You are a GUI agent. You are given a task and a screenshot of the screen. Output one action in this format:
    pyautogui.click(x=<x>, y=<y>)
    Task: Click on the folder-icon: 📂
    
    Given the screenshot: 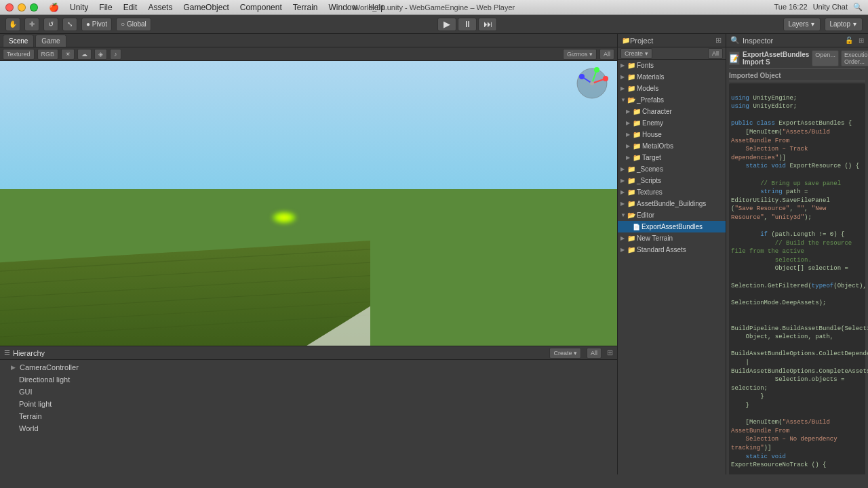 What is the action you would take?
    pyautogui.click(x=631, y=100)
    